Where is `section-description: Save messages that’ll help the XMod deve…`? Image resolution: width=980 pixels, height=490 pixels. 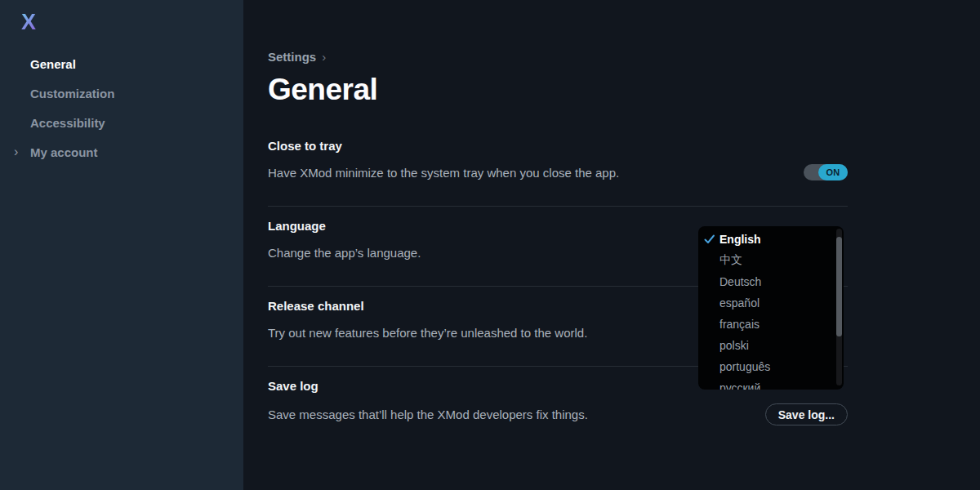
section-description: Save messages that’ll help the XMod deve… is located at coordinates (428, 415).